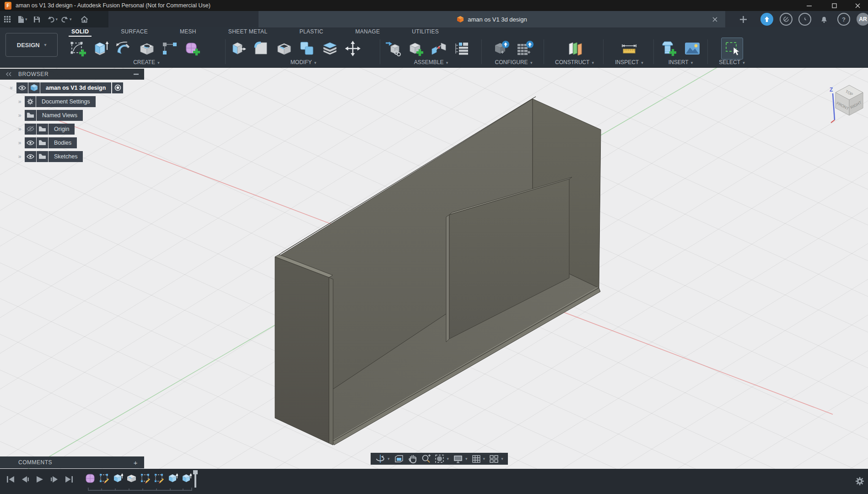 The image size is (868, 494). I want to click on document-tab: aman os V1 3d design, so click(492, 19).